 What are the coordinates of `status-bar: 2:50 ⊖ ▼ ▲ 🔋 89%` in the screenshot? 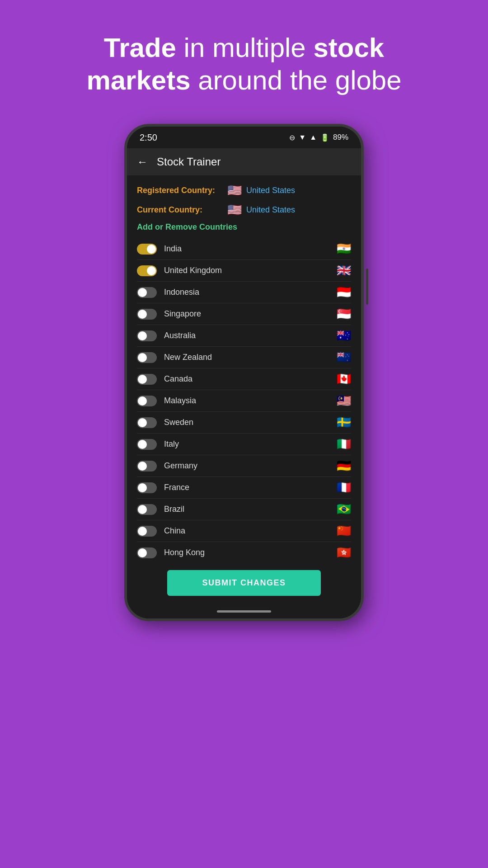 It's located at (244, 137).